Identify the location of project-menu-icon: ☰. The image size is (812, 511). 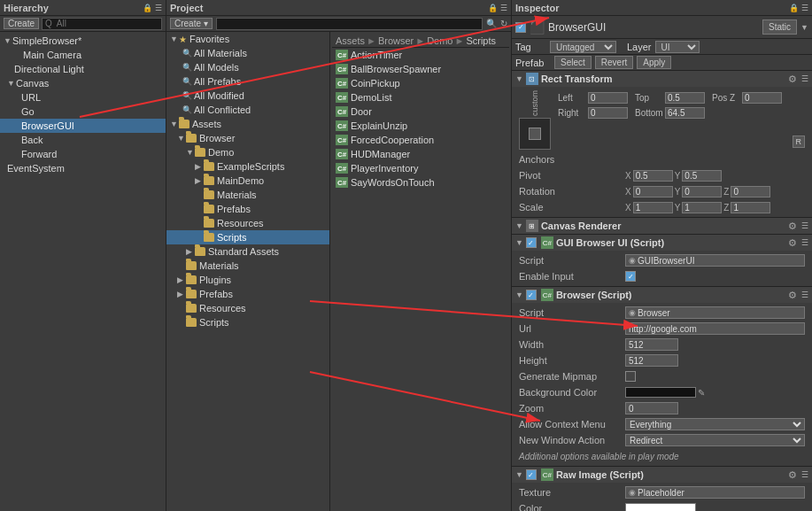
(504, 8).